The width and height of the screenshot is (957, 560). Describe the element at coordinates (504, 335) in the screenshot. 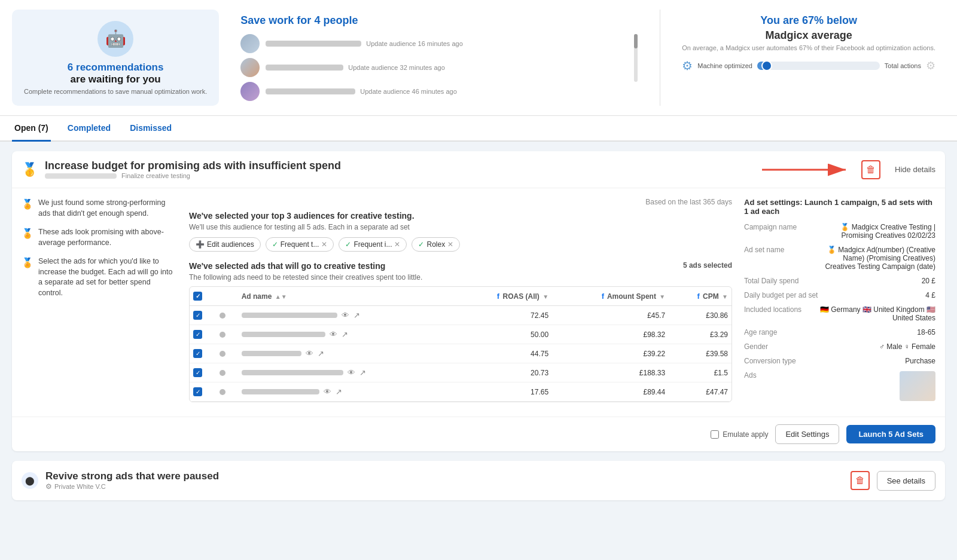

I see `roas-value: 50.00` at that location.